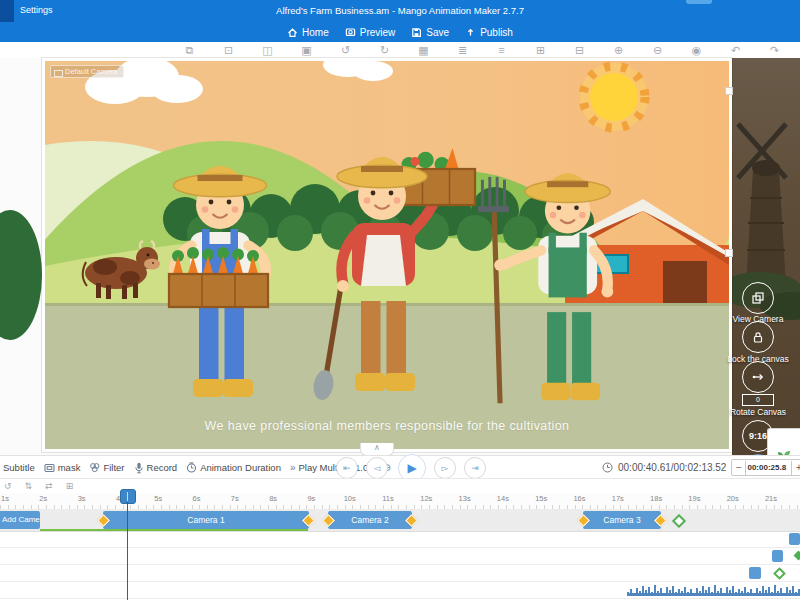 This screenshot has width=800, height=600. What do you see at coordinates (234, 468) in the screenshot?
I see `animation-duration-button: Animation Duration` at bounding box center [234, 468].